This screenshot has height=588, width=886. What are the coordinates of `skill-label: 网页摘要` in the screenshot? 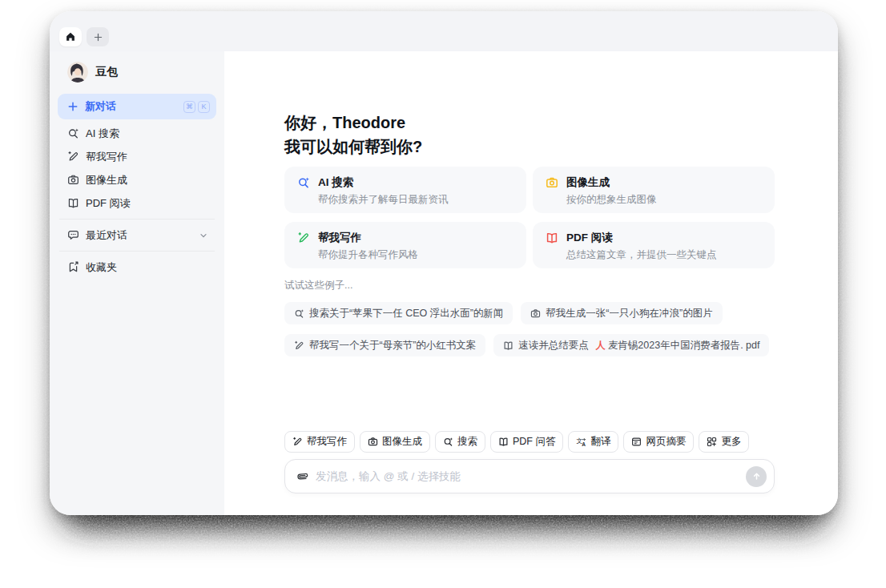 It's located at (666, 442).